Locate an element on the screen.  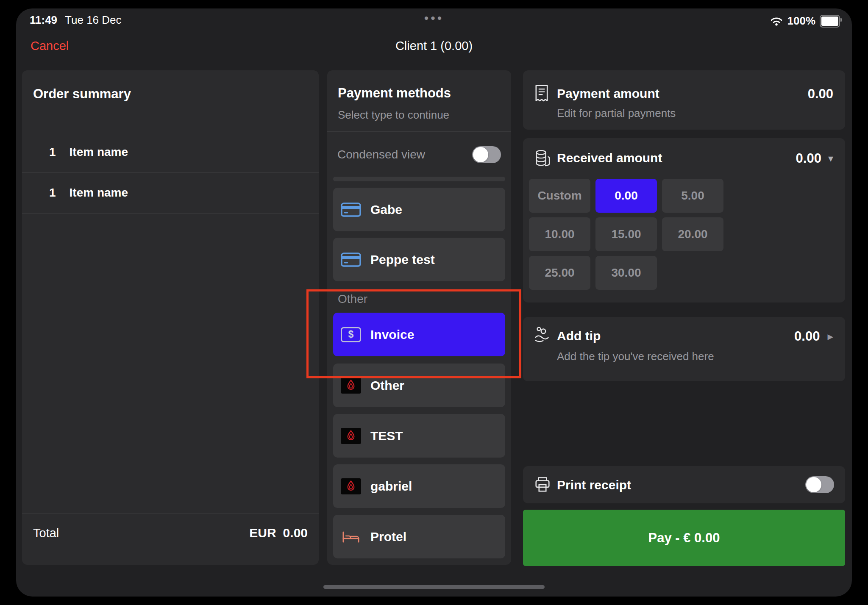
multitasking-dots-icon: ••• is located at coordinates (434, 18).